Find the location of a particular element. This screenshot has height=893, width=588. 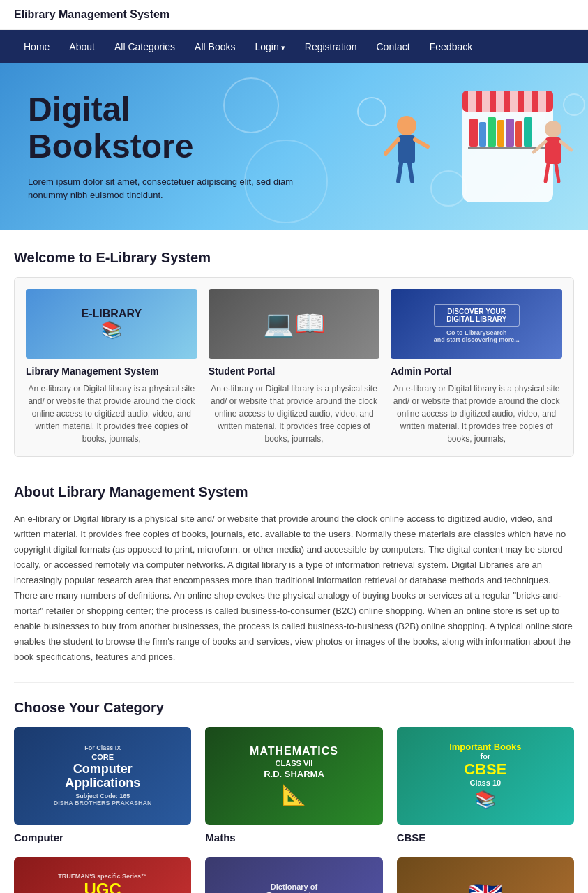

category-img-cbse: Important Books for CBSE Class 10 📚 is located at coordinates (485, 776).